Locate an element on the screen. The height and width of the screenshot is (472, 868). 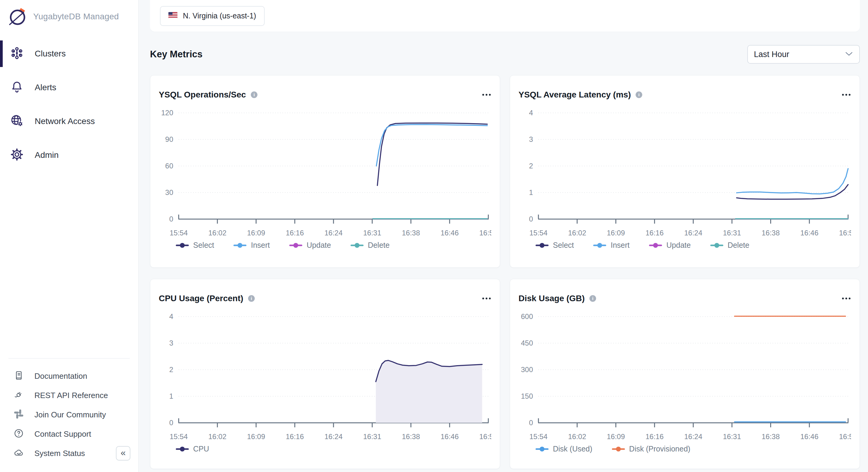
topbar: N. Virginia (us-east-1) is located at coordinates (505, 16).